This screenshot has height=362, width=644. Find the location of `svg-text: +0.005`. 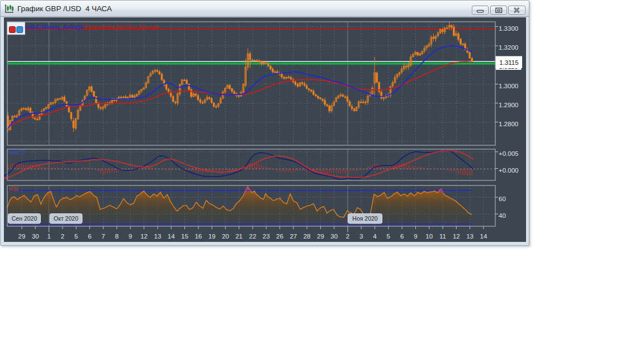

svg-text: +0.005 is located at coordinates (509, 154).